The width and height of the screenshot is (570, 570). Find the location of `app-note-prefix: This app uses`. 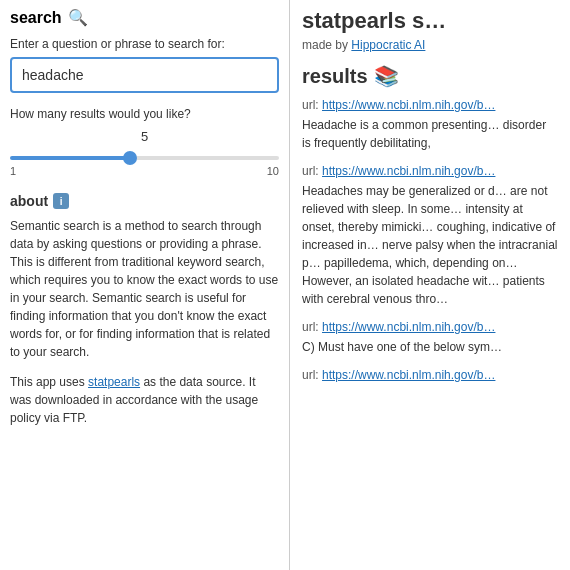

app-note-prefix: This app uses is located at coordinates (49, 382).